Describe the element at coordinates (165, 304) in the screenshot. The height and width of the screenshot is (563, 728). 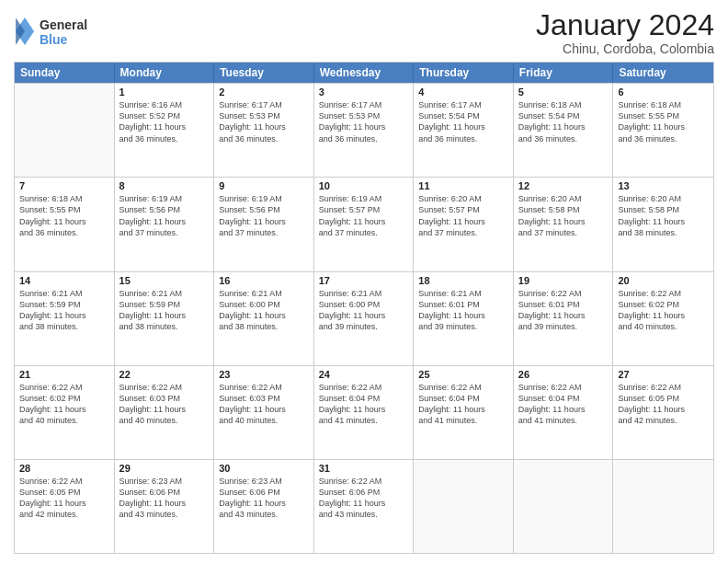
I see `sunset-text: Sunset: 5:59 PM` at that location.